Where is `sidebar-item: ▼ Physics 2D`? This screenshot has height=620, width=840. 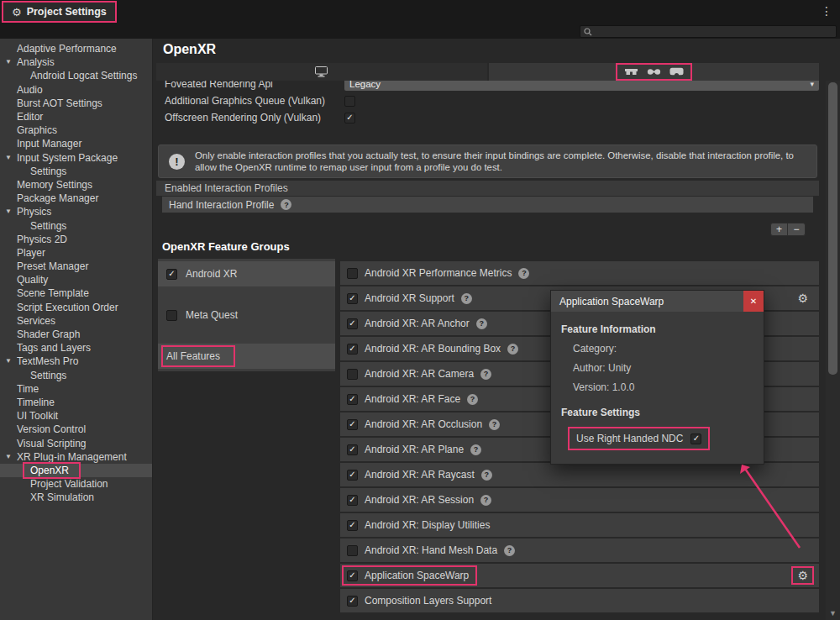 sidebar-item: ▼ Physics 2D is located at coordinates (76, 239).